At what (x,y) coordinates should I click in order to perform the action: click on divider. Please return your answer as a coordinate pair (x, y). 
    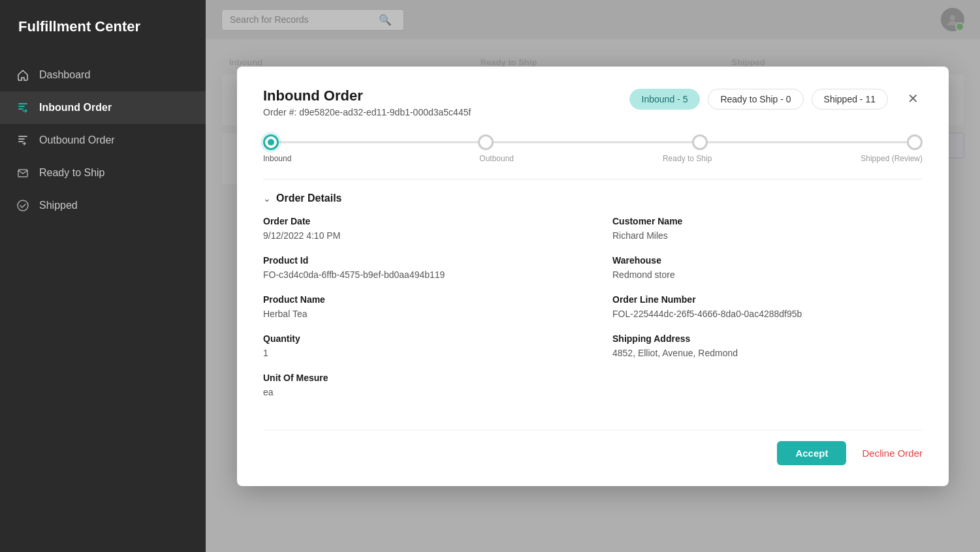
    Looking at the image, I should click on (593, 179).